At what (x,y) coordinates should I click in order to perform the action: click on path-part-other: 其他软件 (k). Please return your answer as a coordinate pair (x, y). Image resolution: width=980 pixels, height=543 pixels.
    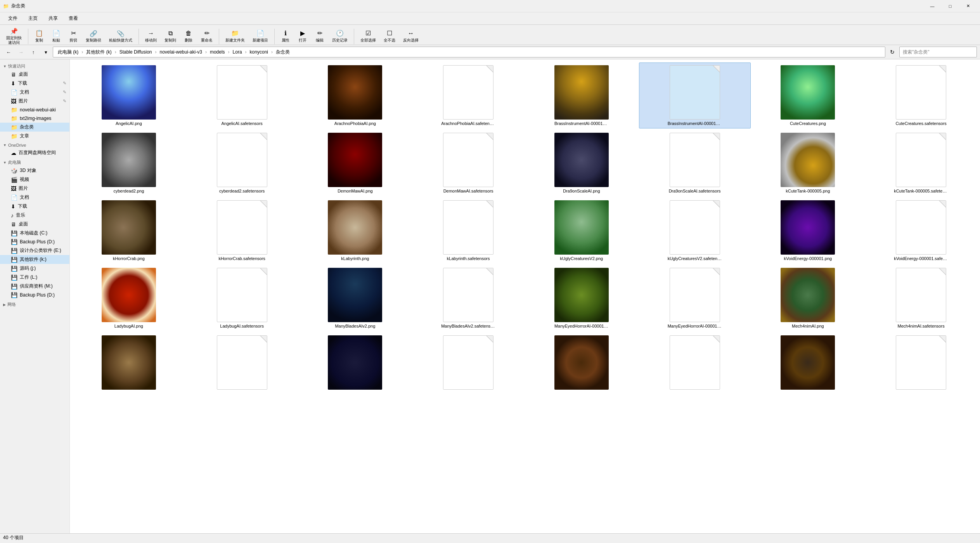
    Looking at the image, I should click on (99, 52).